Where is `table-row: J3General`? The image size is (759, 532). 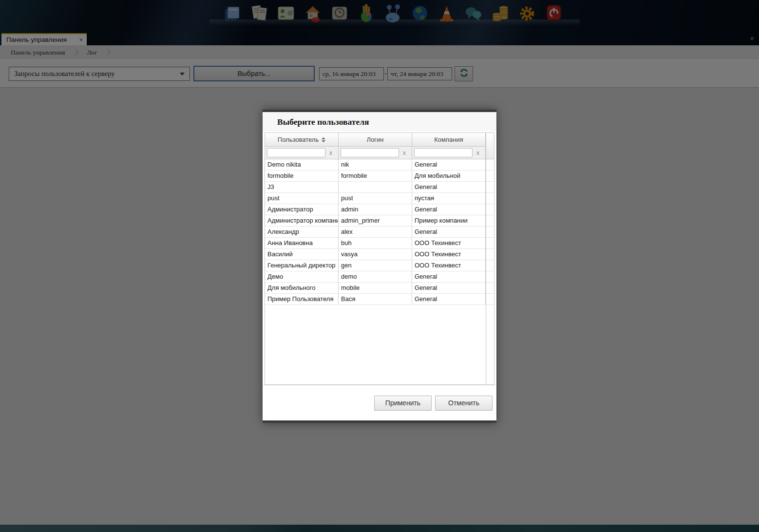 table-row: J3General is located at coordinates (375, 187).